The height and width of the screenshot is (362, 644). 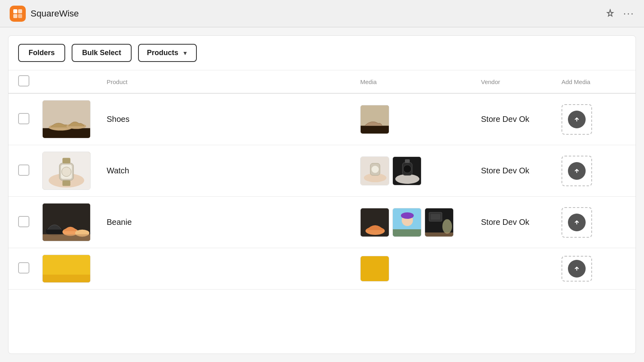 I want to click on table-row: Beanie, so click(x=322, y=222).